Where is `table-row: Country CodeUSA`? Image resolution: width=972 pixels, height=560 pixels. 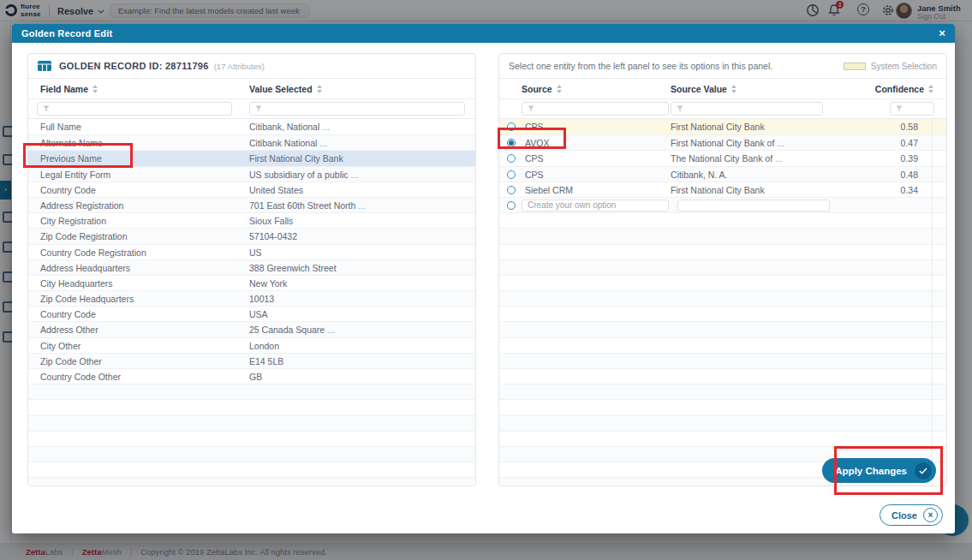 table-row: Country CodeUSA is located at coordinates (252, 313).